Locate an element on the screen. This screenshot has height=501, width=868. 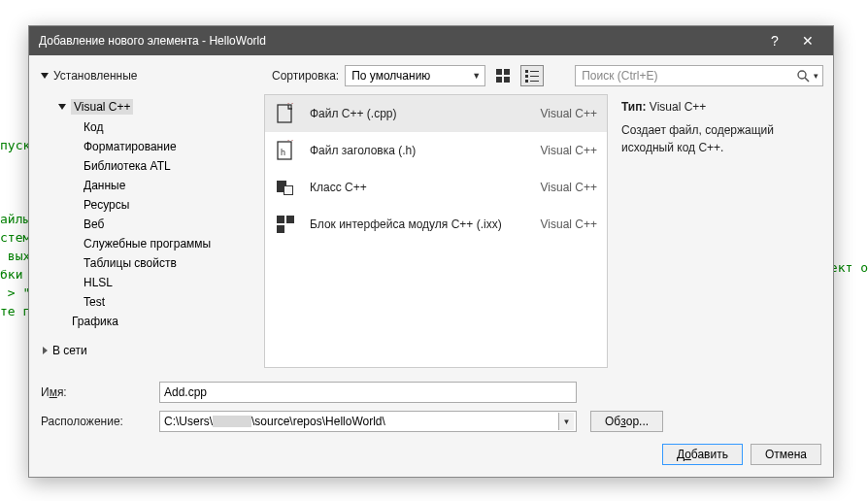
tree-node: Ресурсы is located at coordinates (150, 205).